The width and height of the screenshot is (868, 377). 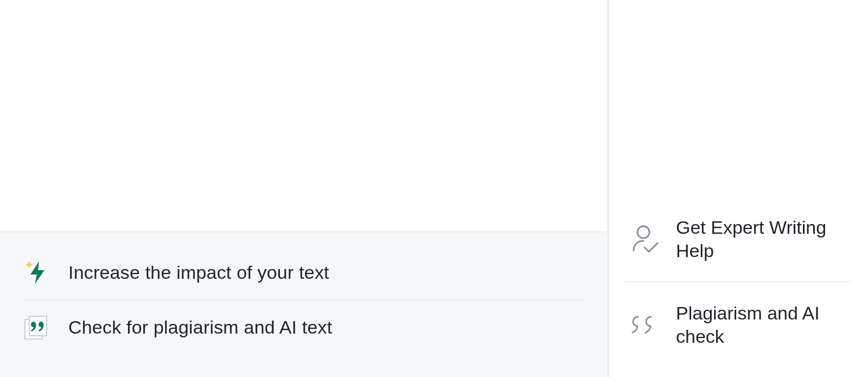 I want to click on lightning-icon, so click(x=37, y=272).